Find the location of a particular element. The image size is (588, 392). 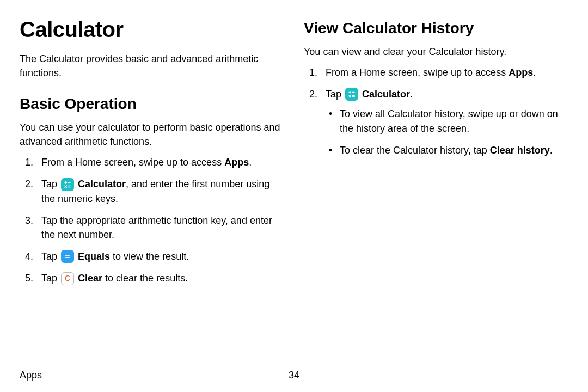

calculator-intro: The Calculator provides basic and advanc… is located at coordinates (152, 66).